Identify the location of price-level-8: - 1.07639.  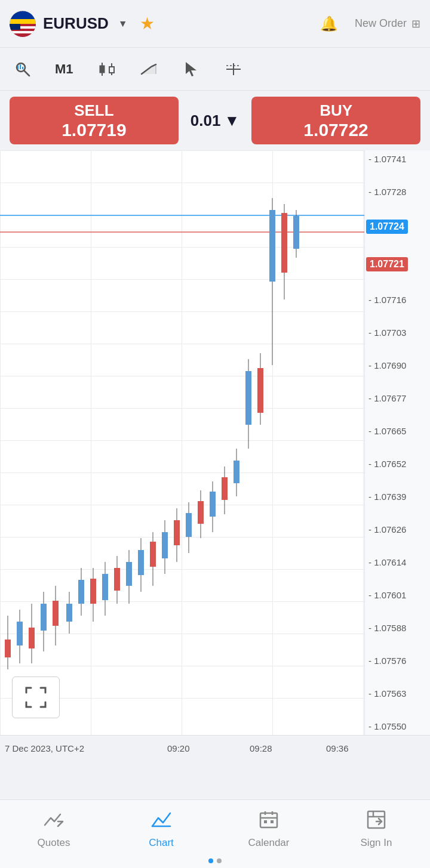
(398, 496).